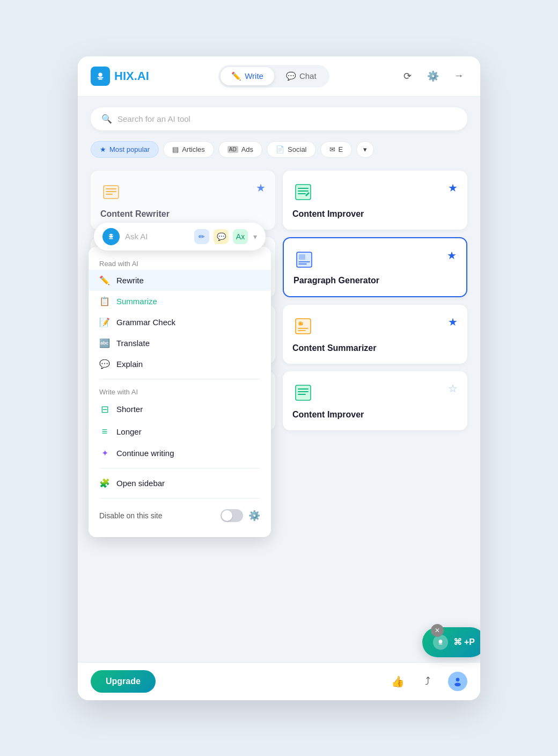 This screenshot has height=756, width=558. What do you see at coordinates (124, 149) in the screenshot?
I see `filter-tab-popular: ★ Most popular` at bounding box center [124, 149].